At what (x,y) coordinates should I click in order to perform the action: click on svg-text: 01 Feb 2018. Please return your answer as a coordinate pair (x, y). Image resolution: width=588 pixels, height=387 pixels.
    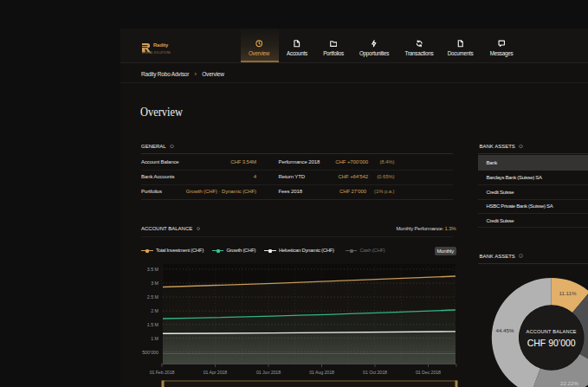
    Looking at the image, I should click on (163, 372).